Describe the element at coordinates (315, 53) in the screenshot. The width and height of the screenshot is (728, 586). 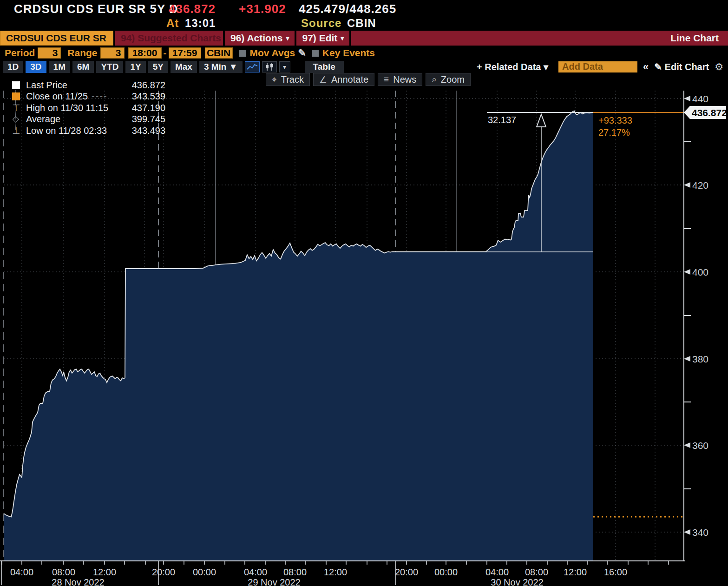
I see `key-events-checkbox` at that location.